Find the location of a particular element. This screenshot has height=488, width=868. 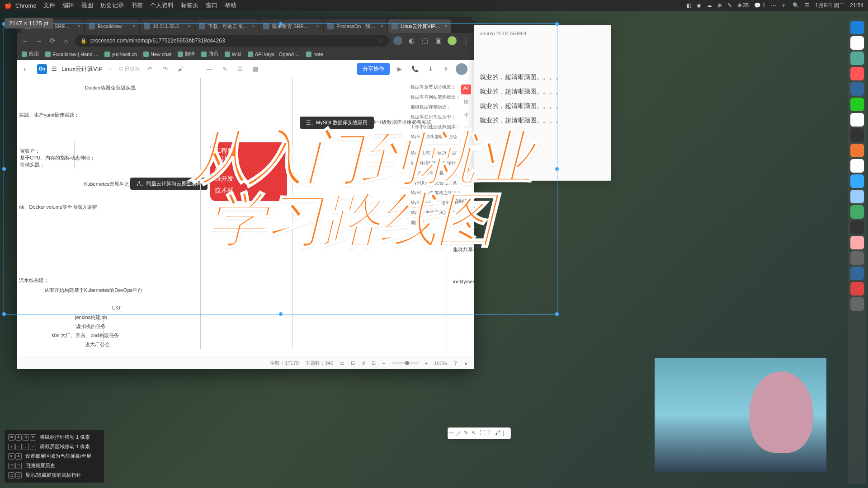

bookmark-item: 应用 is located at coordinates (30, 54).